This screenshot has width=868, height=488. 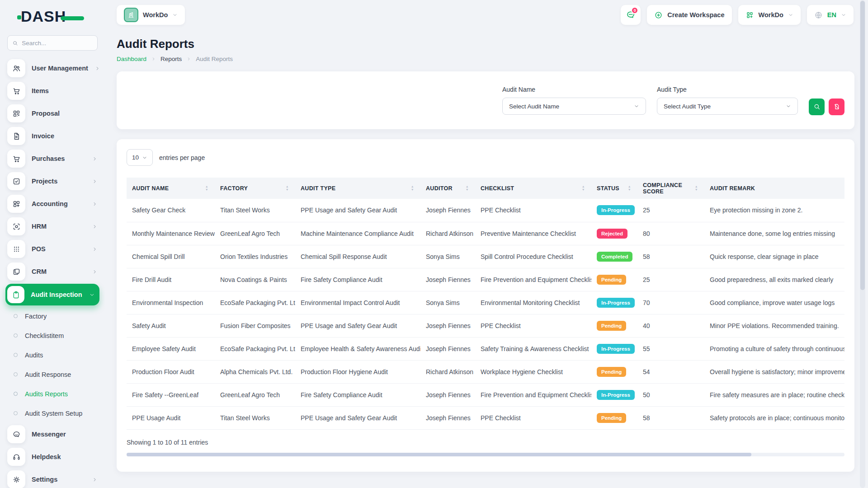 What do you see at coordinates (52, 68) in the screenshot?
I see `sidebar-item-user-management: User Management` at bounding box center [52, 68].